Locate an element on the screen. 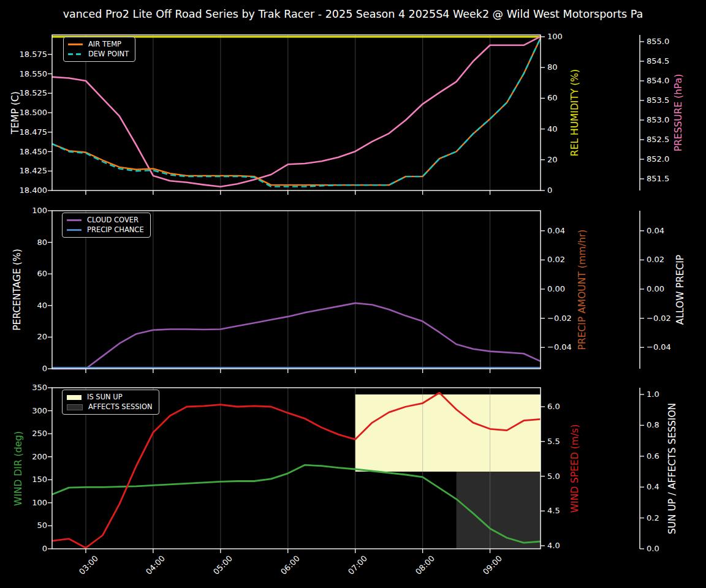 The image size is (706, 588). is-sun-up-region is located at coordinates (448, 433).